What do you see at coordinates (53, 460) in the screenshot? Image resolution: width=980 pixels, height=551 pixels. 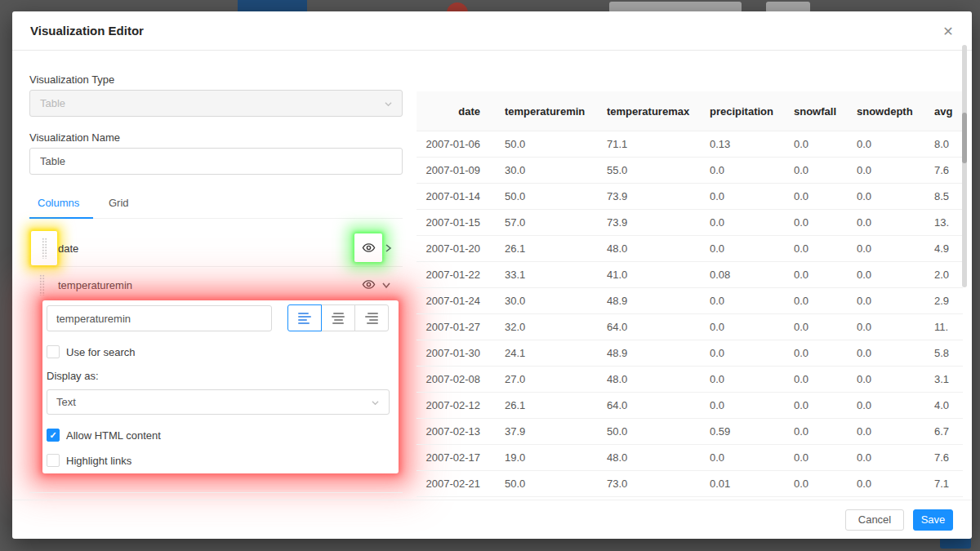 I see `highlight-links-checkbox` at bounding box center [53, 460].